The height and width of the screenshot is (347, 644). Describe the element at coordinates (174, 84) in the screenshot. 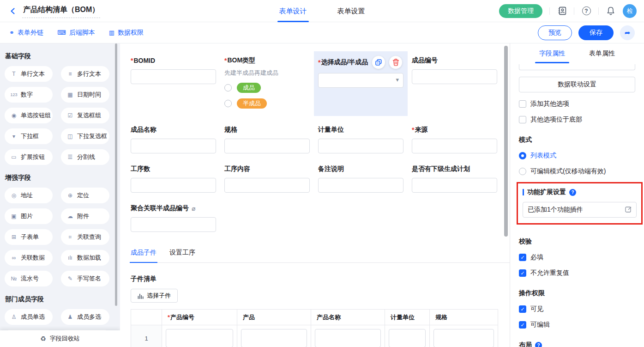

I see `field-bomid: *BOMID` at that location.